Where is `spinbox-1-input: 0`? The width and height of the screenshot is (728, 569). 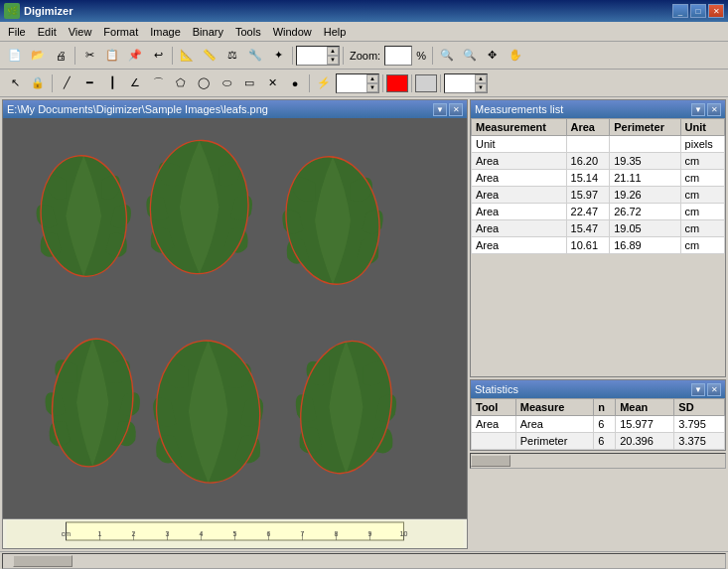 spinbox-1-input: 0 is located at coordinates (312, 56).